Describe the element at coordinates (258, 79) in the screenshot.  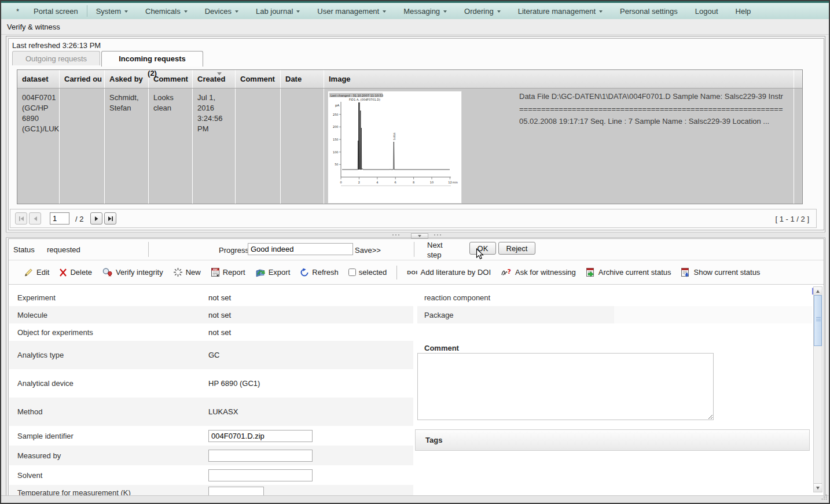
I see `column-header-comment-2: Comment` at that location.